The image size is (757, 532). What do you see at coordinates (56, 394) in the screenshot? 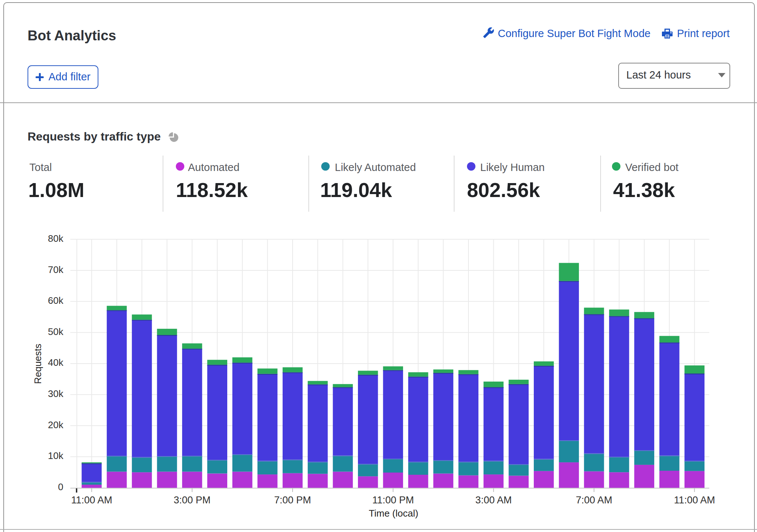
I see `svg-text: 30k` at bounding box center [56, 394].